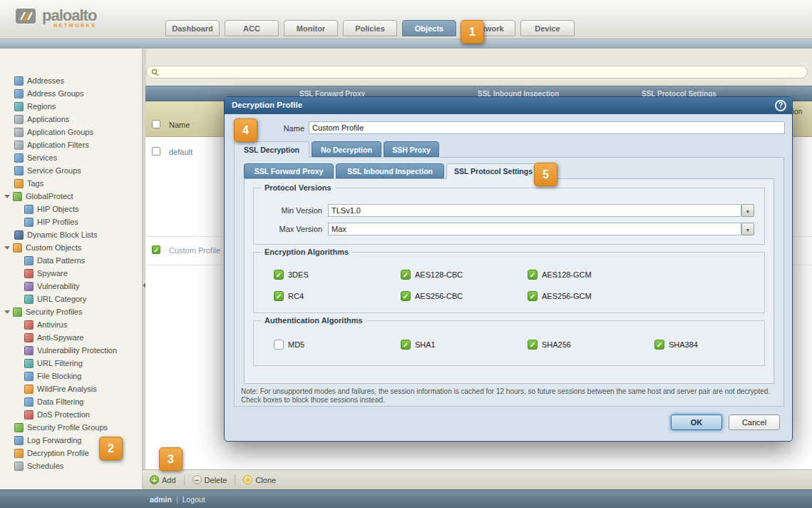 Image resolution: width=812 pixels, height=508 pixels. What do you see at coordinates (533, 345) in the screenshot?
I see `checkbox-sha256` at bounding box center [533, 345].